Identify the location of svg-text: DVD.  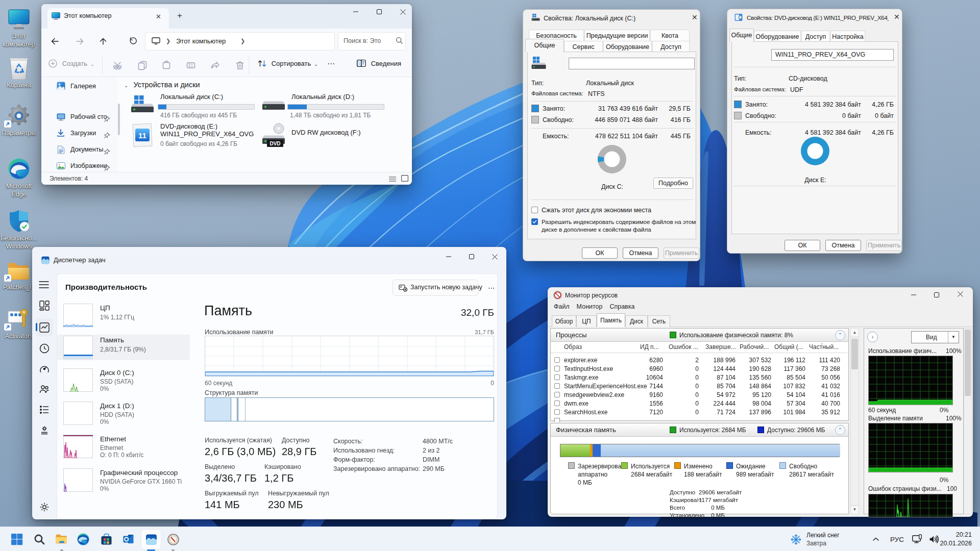
(275, 144).